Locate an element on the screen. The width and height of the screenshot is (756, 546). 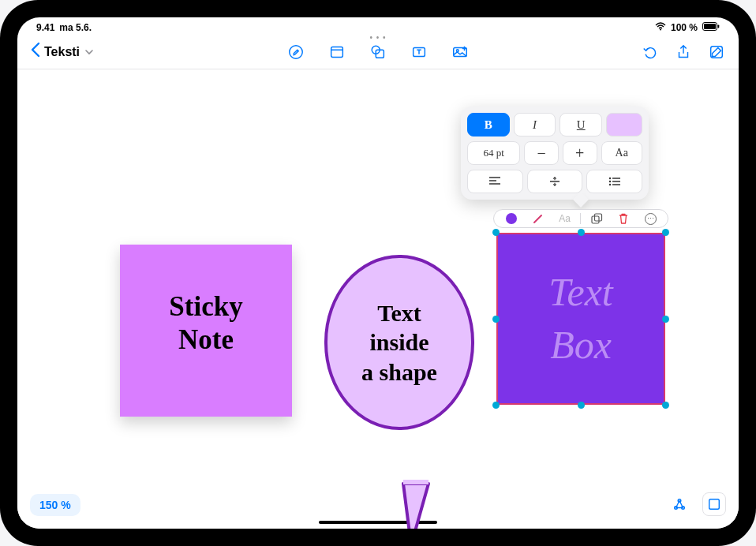
increase-size-button: + is located at coordinates (580, 153).